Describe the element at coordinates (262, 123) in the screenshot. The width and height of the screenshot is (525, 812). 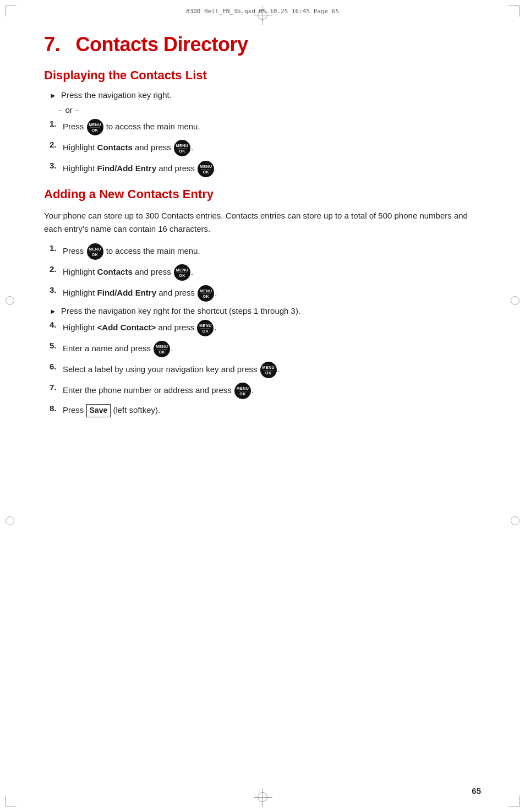
I see `section1: Displaying the Contacts List ► Press the…` at that location.